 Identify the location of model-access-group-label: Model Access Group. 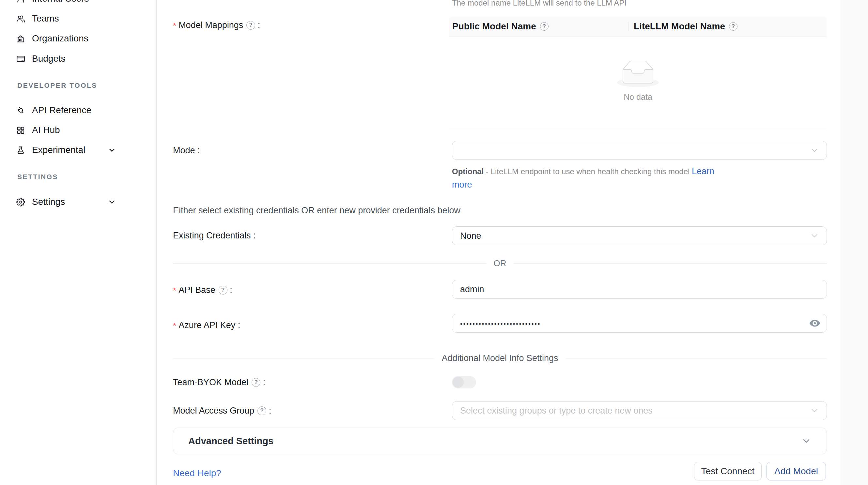
(214, 411).